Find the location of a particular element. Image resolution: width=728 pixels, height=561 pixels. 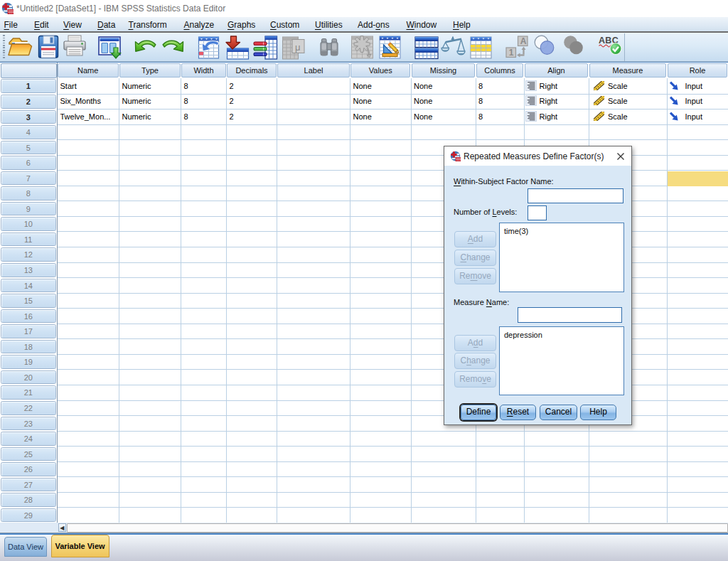

svg-text: A is located at coordinates (523, 41).